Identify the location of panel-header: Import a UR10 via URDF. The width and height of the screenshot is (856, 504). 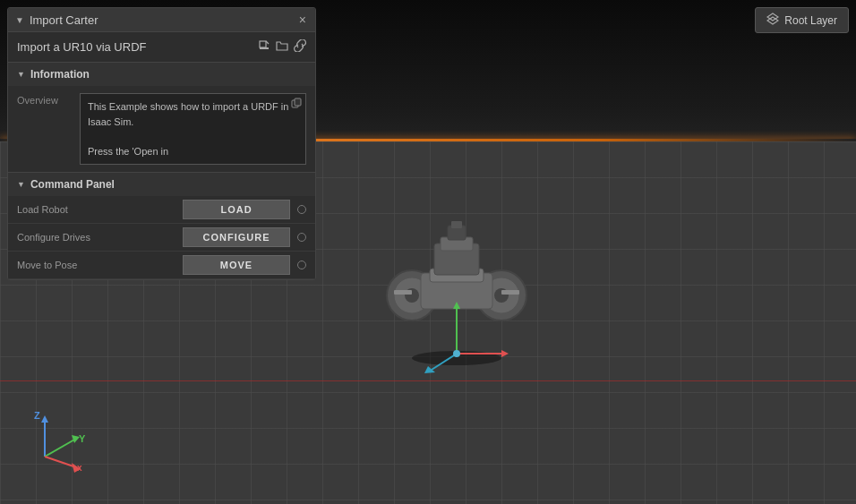
(161, 47).